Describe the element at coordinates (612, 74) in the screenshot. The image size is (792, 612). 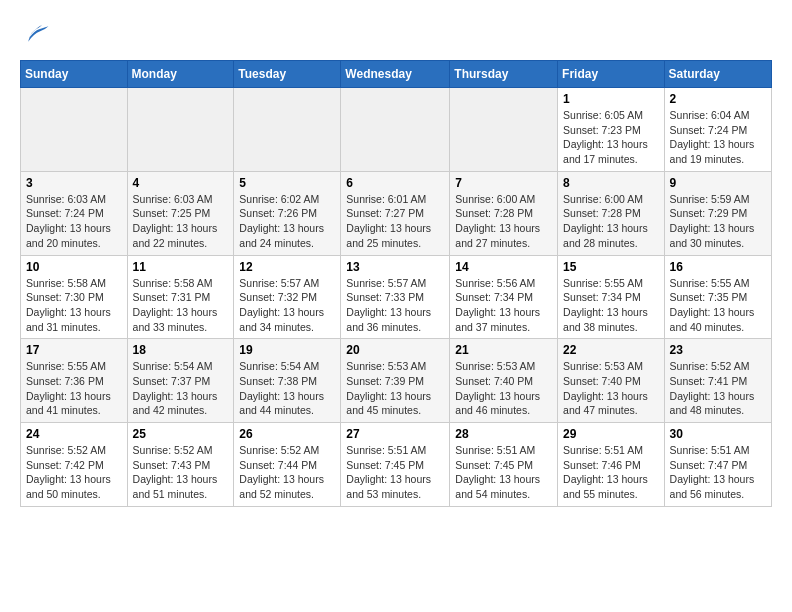
I see `calendar-header-friday: Friday` at that location.